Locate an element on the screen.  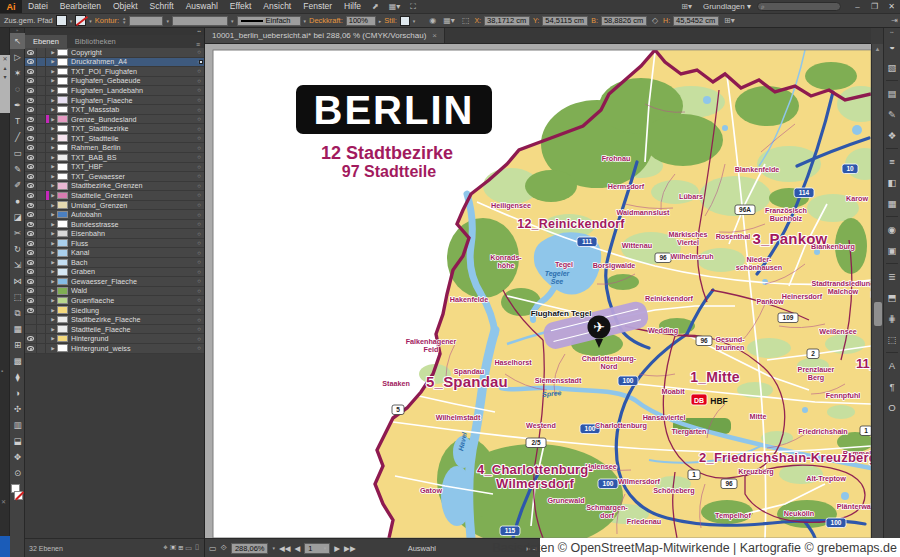
fill-dropdown-arrow: ▾ is located at coordinates (72, 21).